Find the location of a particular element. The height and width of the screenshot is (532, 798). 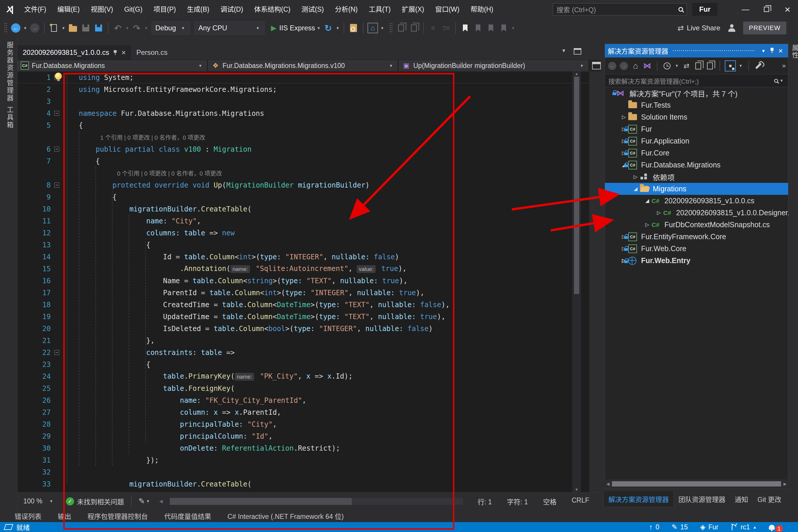

code-line: 18CreatedTime = table.Column<DateTime>(t… is located at coordinates (303, 305).